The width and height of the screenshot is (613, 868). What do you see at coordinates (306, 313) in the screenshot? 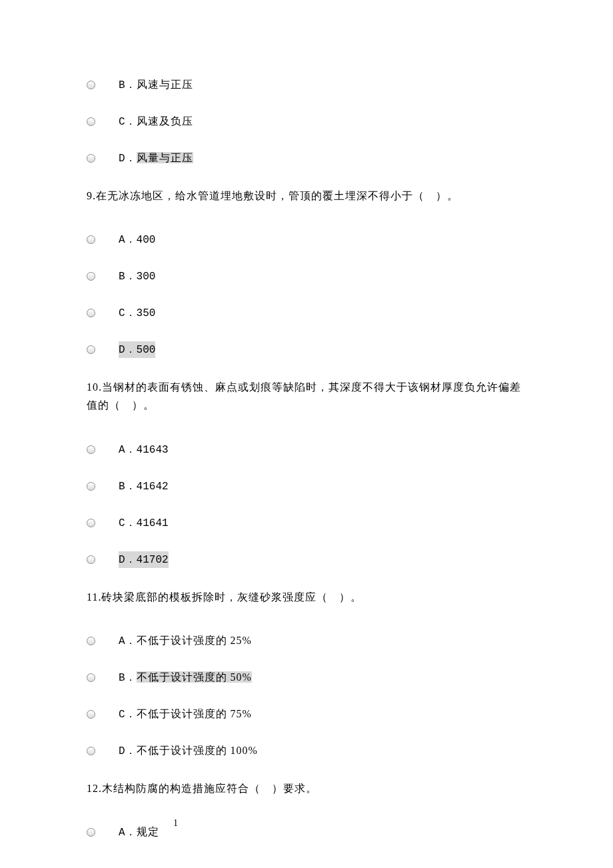
I see `q9-option-c: C．350` at bounding box center [306, 313].